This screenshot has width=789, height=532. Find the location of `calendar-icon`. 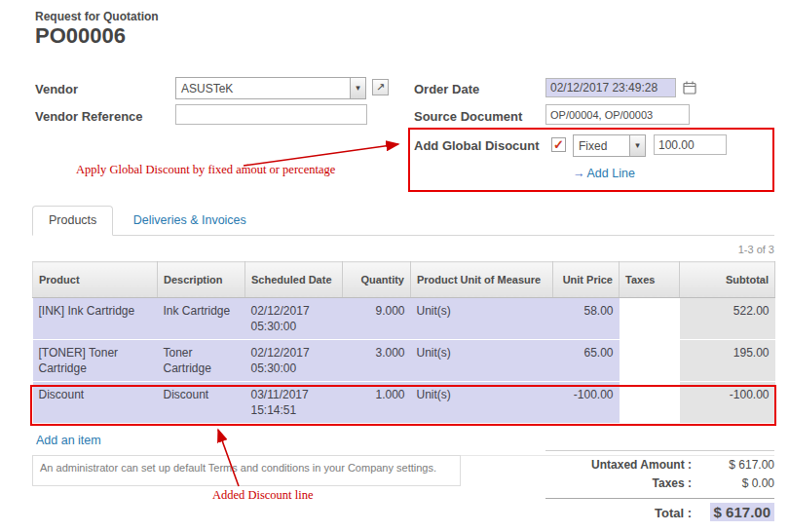

calendar-icon is located at coordinates (690, 88).